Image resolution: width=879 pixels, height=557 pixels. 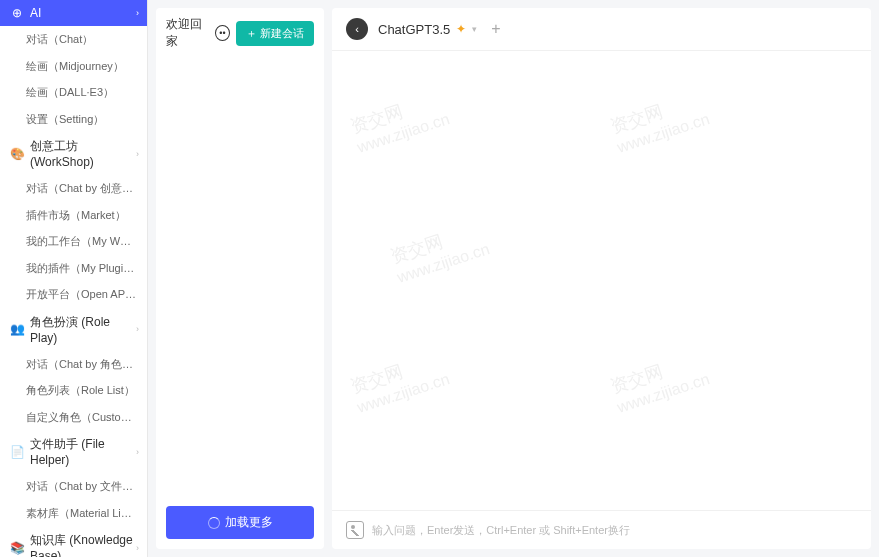 I want to click on group-icon: 👥, so click(x=17, y=329).